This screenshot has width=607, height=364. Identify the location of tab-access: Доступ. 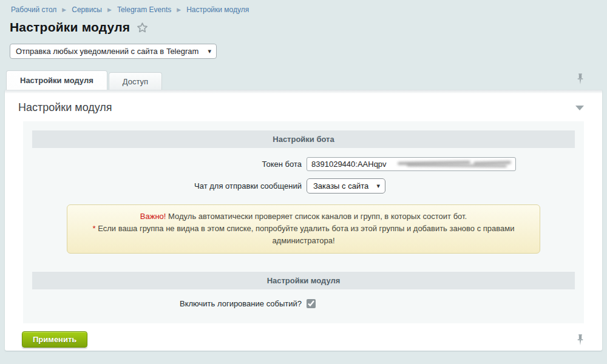
(135, 81).